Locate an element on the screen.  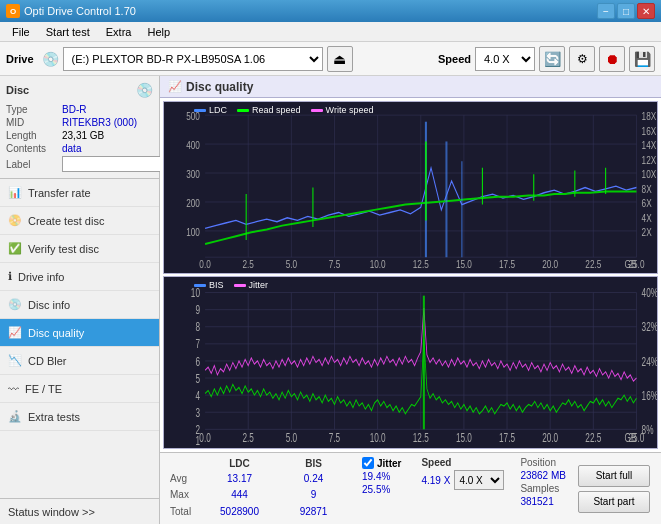
menu-help: Help is located at coordinates (158, 32).